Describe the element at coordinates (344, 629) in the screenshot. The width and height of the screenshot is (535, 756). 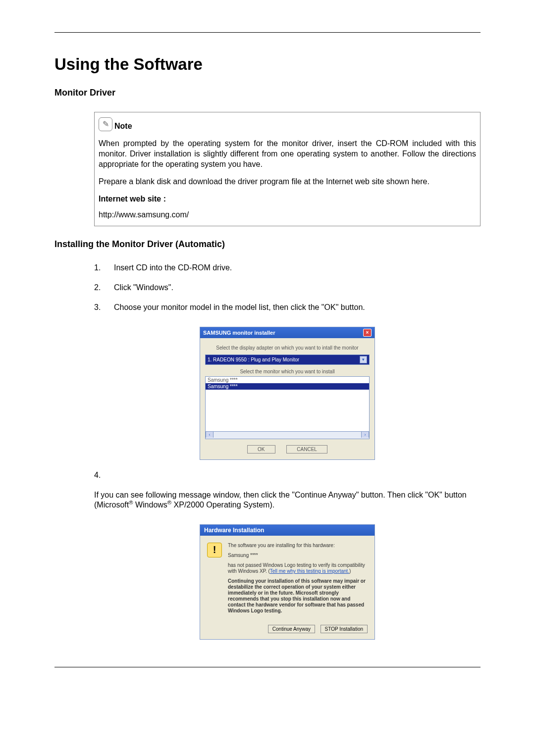
I see `stop-installation-button: STOP Installation` at that location.